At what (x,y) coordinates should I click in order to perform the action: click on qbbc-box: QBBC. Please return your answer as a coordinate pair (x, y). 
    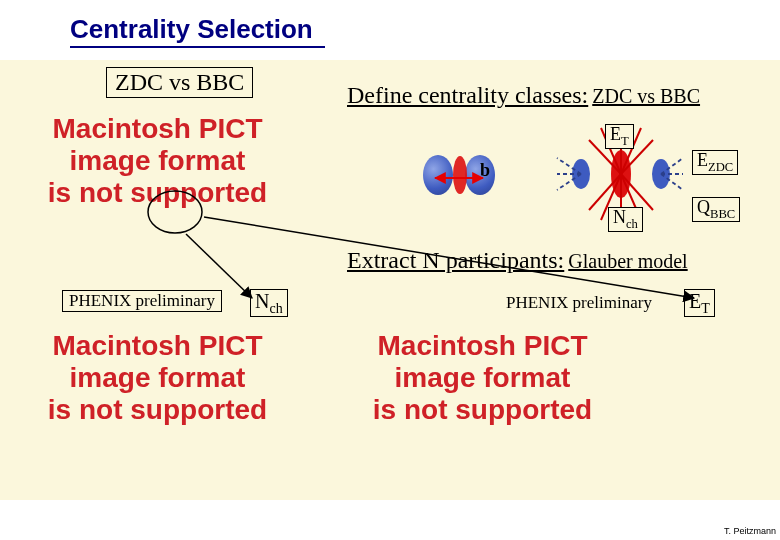
    Looking at the image, I should click on (716, 210).